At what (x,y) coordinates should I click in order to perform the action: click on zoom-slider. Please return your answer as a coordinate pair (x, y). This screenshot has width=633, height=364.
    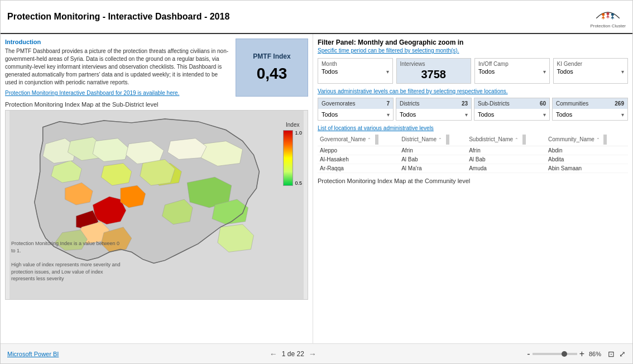
    Looking at the image, I should click on (555, 354).